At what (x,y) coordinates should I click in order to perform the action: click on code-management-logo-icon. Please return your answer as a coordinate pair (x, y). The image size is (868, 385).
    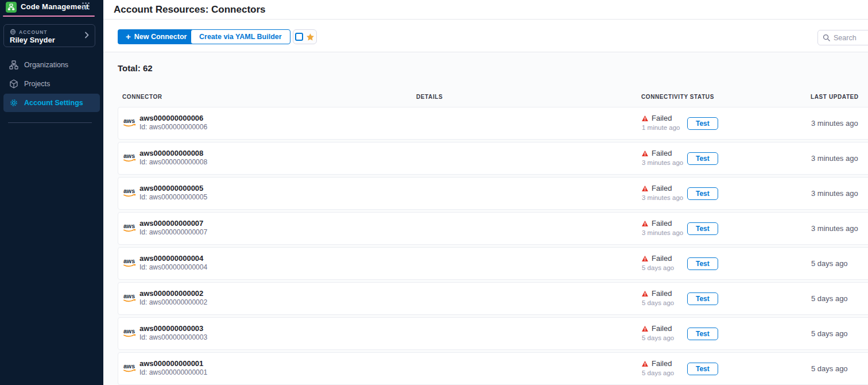
    Looking at the image, I should click on (11, 7).